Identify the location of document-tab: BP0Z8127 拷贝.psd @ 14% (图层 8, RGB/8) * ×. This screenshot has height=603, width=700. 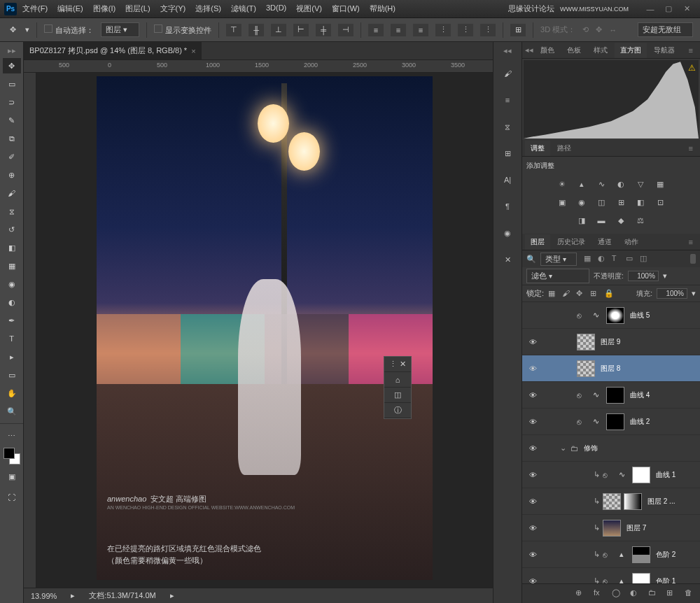
(113, 50).